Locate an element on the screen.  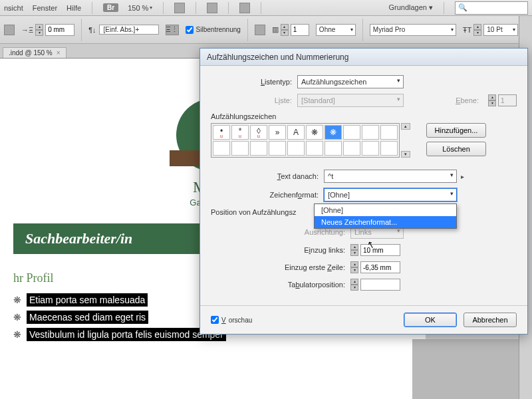
font-size-field: ŦΤ ▴▾ 10 Pt is located at coordinates (491, 30).